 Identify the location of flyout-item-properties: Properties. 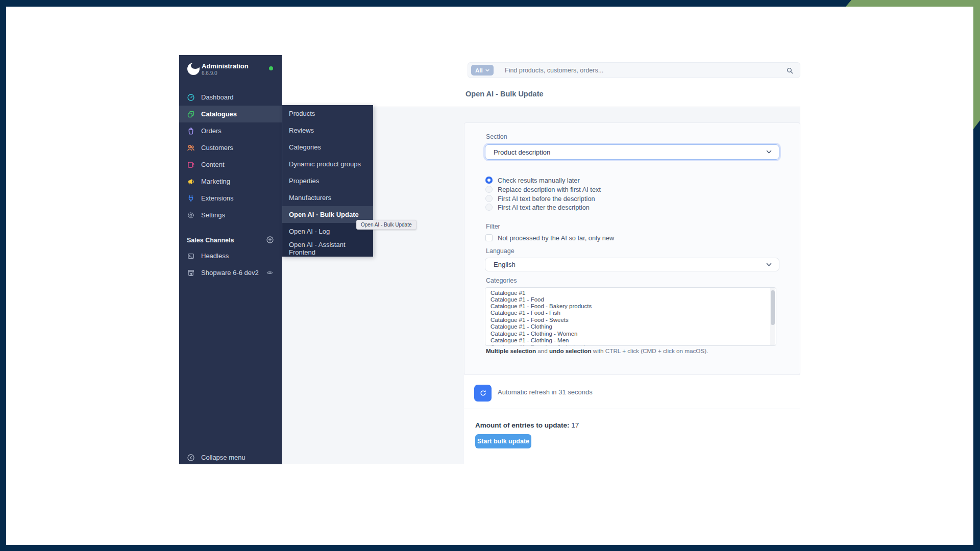
(328, 181).